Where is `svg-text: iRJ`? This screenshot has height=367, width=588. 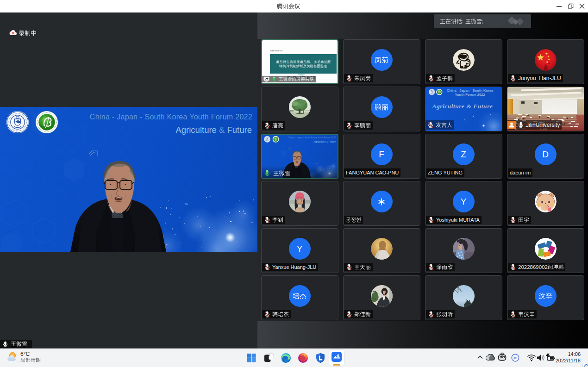 svg-text: iRJ is located at coordinates (515, 358).